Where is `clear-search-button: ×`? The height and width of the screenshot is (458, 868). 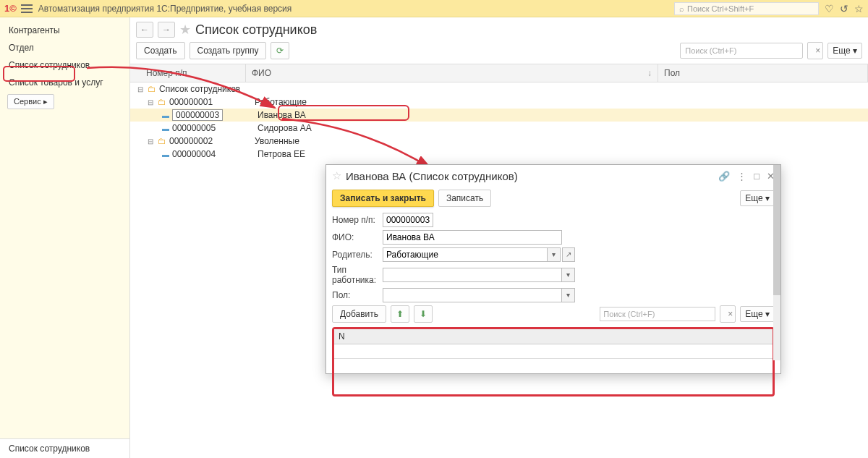
clear-search-button: × is located at coordinates (815, 51).